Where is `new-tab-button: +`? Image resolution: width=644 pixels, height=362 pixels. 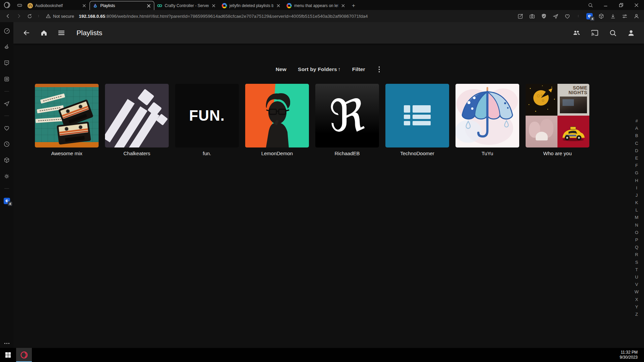
new-tab-button: + is located at coordinates (354, 5).